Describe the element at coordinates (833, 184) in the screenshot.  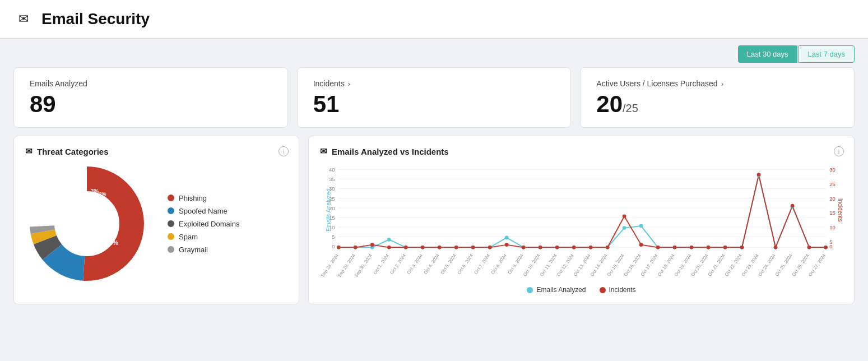
I see `svg-text: 25` at that location.